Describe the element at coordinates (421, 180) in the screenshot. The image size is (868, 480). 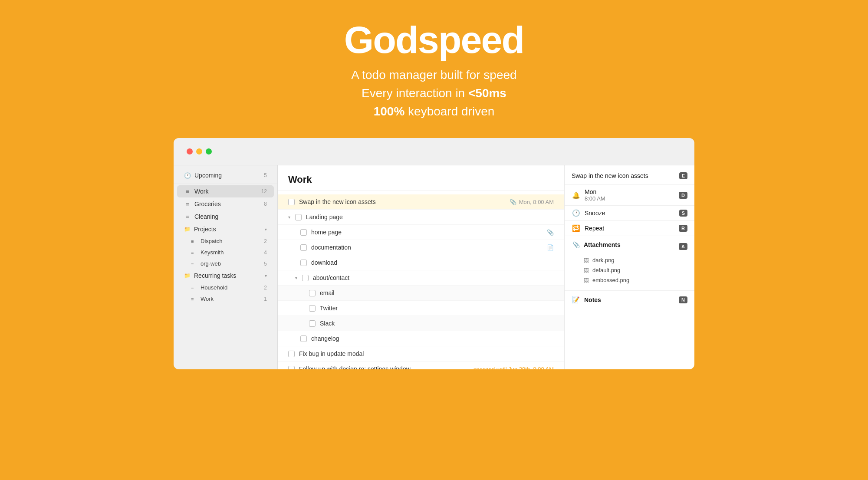
I see `main-title: Work` at that location.